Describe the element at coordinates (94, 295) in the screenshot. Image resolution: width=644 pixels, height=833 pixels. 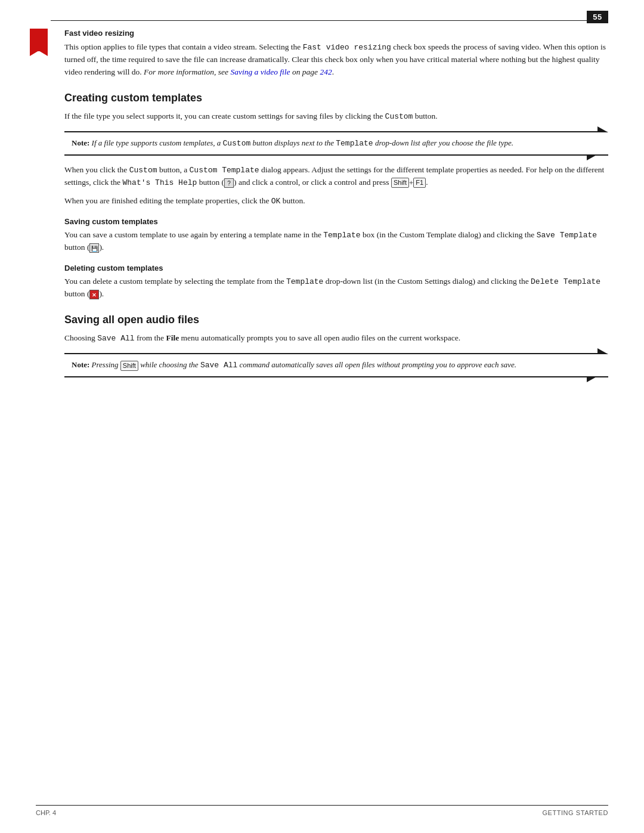
I see `delete-template-icon: ✕` at that location.